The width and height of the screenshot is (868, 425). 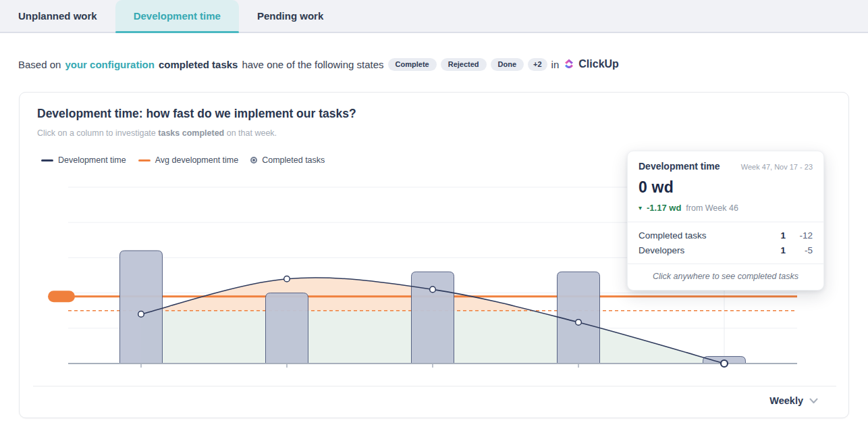 What do you see at coordinates (777, 167) in the screenshot?
I see `tooltip-date-range: Week 47, Nov 17 - 23` at bounding box center [777, 167].